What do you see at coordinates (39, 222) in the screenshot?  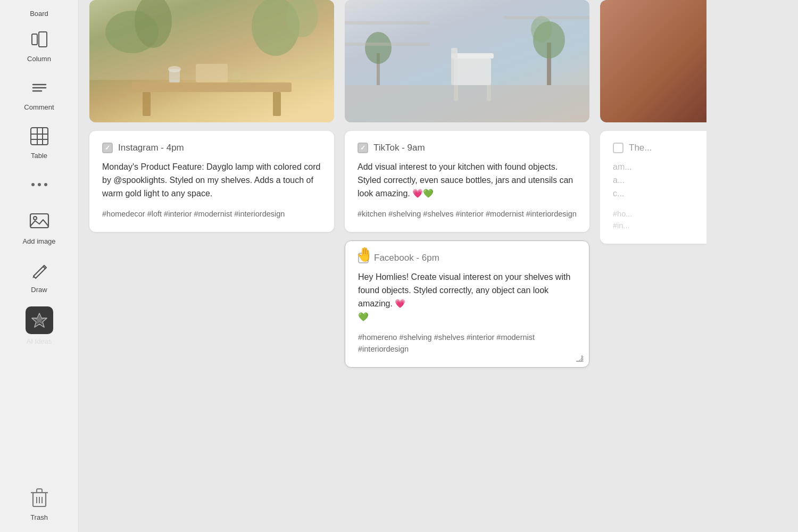 I see `add-image-icon` at bounding box center [39, 222].